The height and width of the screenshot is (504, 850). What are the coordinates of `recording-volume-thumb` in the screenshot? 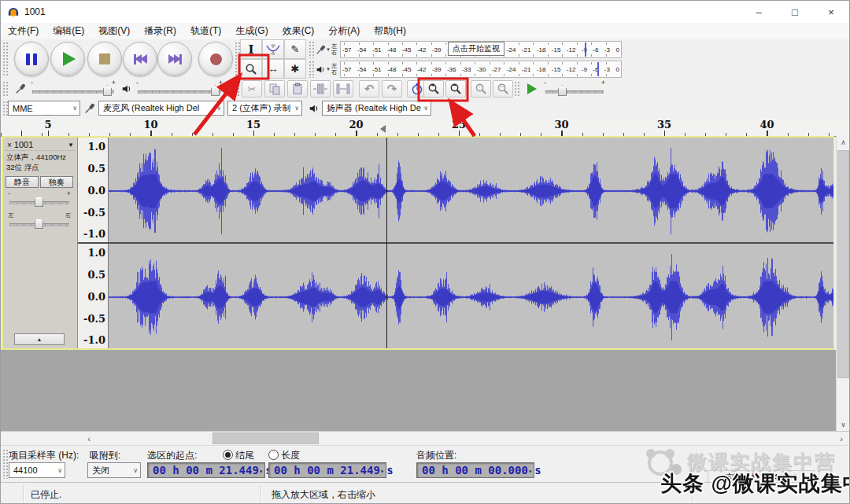 It's located at (107, 90).